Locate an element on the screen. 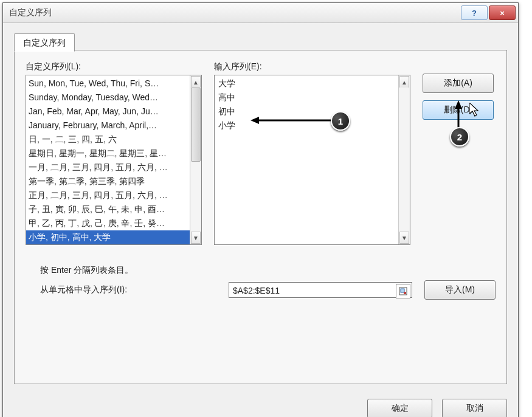 The height and width of the screenshot is (417, 532). list-item: 第一季, 第二季, 第三季, 第四季 is located at coordinates (114, 181).